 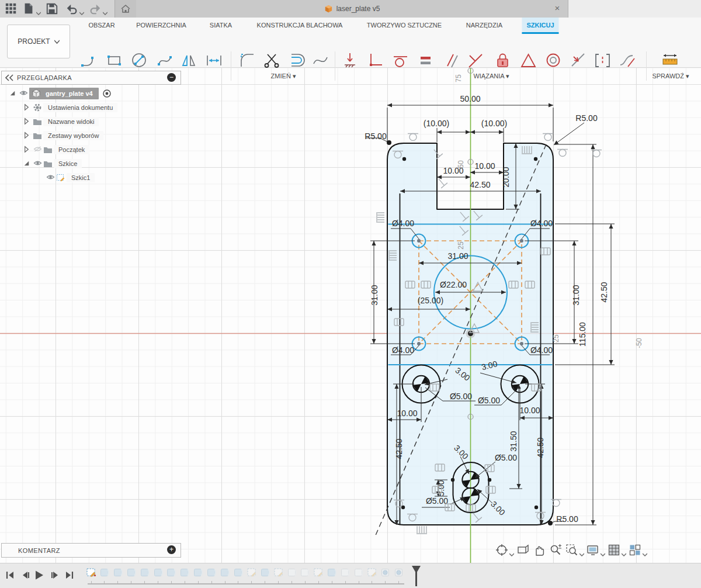 I want to click on document-tab: laser_plate v5 ×, so click(x=352, y=9).